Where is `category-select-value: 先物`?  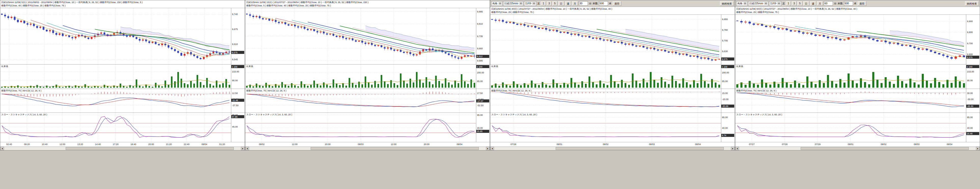 category-select-value: 先物 is located at coordinates (740, 4).